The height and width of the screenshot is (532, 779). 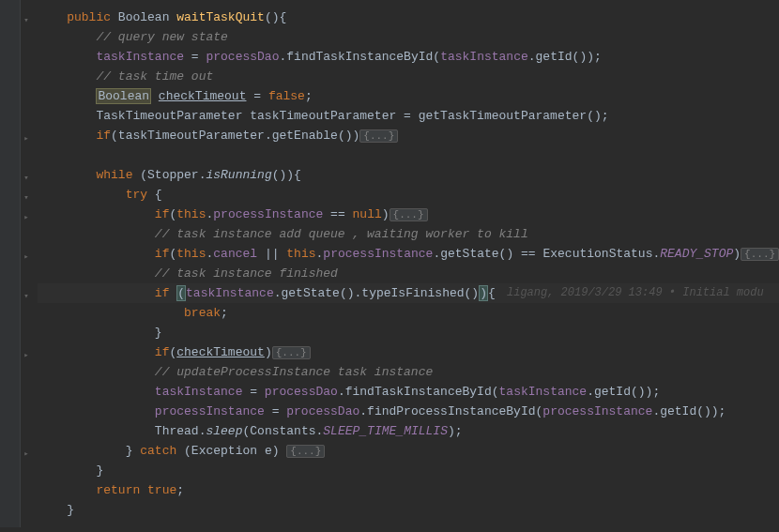 I want to click on code-line: ▾ try {, so click(x=408, y=195).